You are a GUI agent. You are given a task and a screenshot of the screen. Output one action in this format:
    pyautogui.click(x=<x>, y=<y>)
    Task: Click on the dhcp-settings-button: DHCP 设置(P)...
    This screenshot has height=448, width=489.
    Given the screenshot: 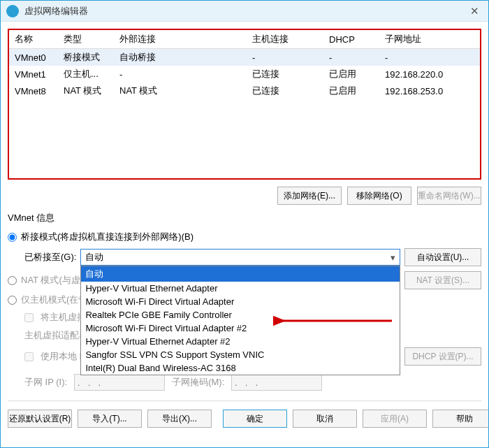 What is the action you would take?
    pyautogui.click(x=443, y=356)
    